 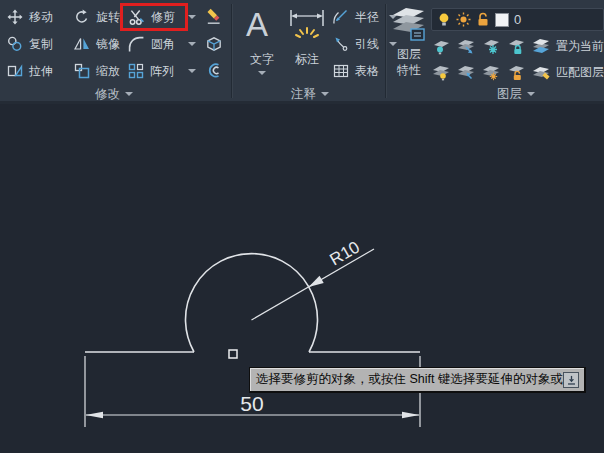 What do you see at coordinates (568, 46) in the screenshot?
I see `set-current-button: 置为当前` at bounding box center [568, 46].